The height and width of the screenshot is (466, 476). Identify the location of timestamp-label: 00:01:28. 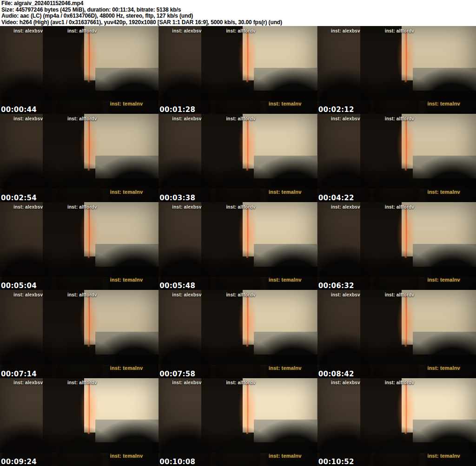
(178, 110).